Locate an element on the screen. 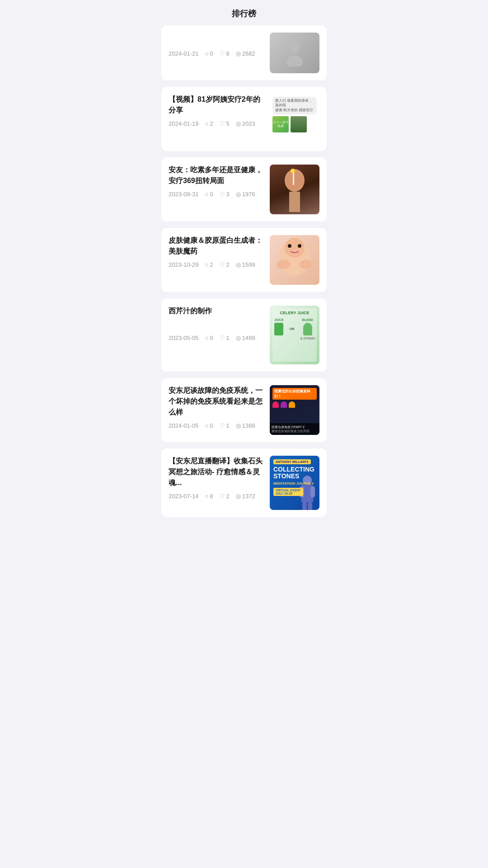 This screenshot has width=488, height=868. article-content: 安东尼谈故障的免疫系统，一个坏掉的免疫系统看起来是怎么样 2024-01-05 … is located at coordinates (216, 407).